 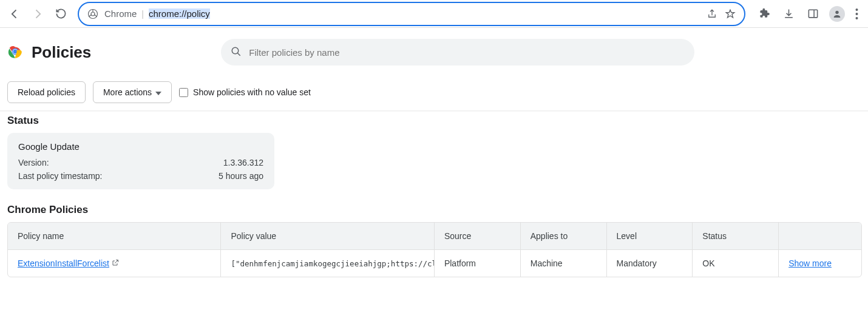 What do you see at coordinates (478, 236) in the screenshot?
I see `col-header-source: Source` at bounding box center [478, 236].